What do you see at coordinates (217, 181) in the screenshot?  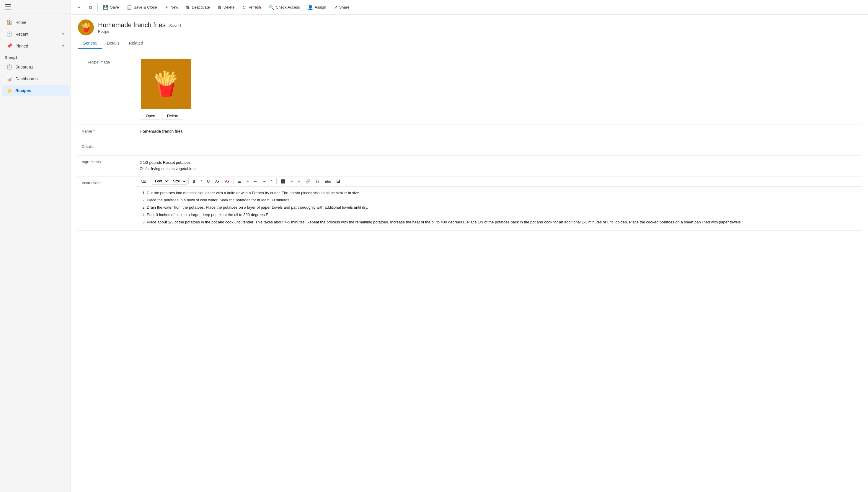 I see `highlight-button: A▾` at bounding box center [217, 181].